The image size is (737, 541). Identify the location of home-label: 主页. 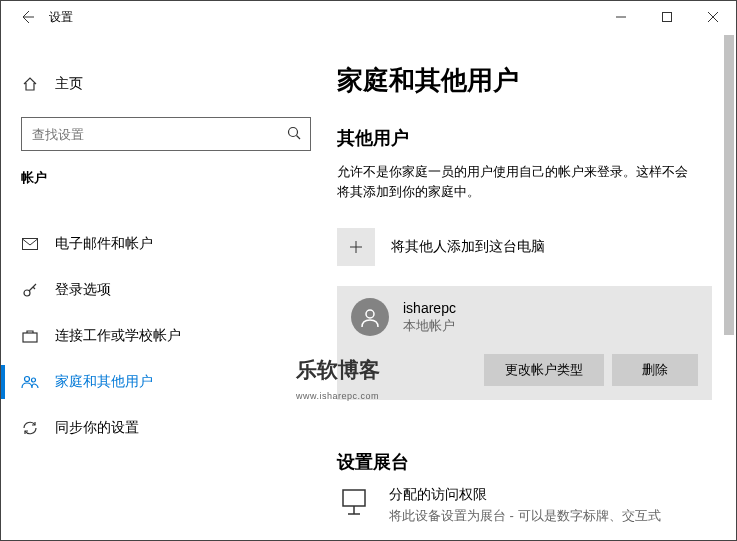
(69, 84).